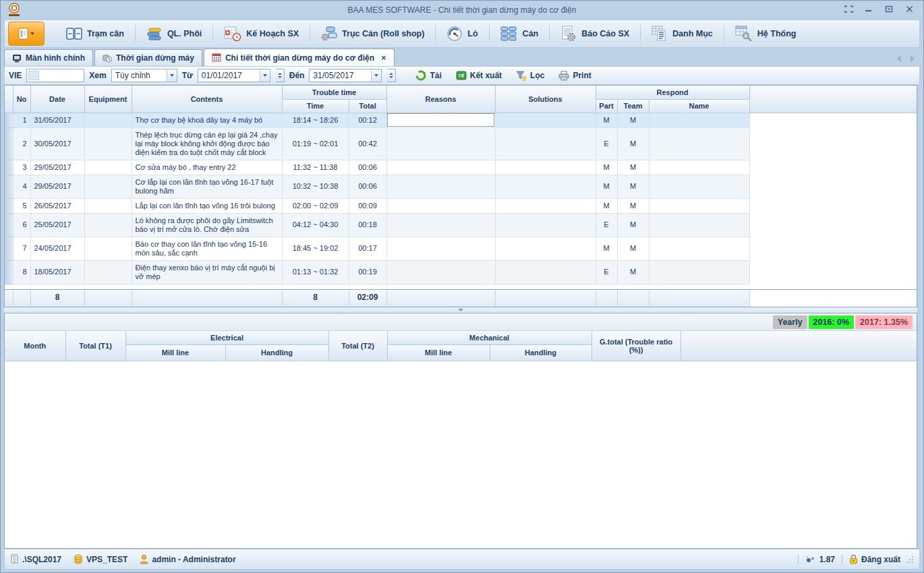 Image resolution: width=924 pixels, height=573 pixels. I want to click on column-header-gtotal: G.total (Trouble ratio (%)), so click(636, 346).